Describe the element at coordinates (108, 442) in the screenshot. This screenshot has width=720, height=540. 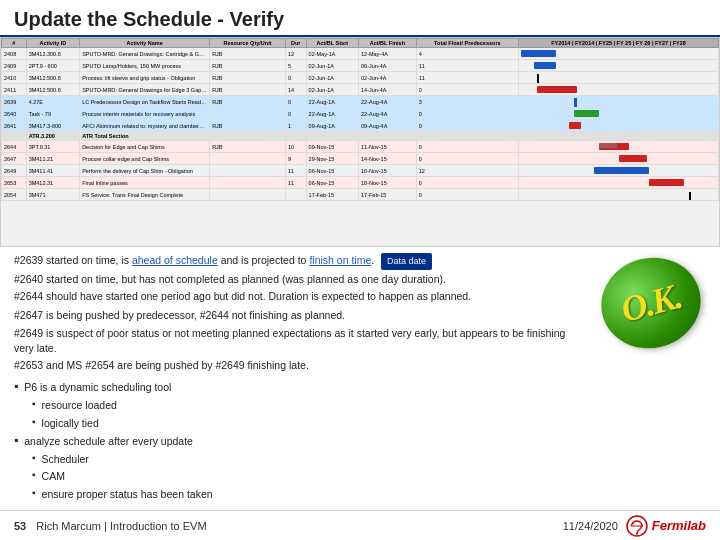
I see `bullet-text-2: analyze schedule after every update` at that location.